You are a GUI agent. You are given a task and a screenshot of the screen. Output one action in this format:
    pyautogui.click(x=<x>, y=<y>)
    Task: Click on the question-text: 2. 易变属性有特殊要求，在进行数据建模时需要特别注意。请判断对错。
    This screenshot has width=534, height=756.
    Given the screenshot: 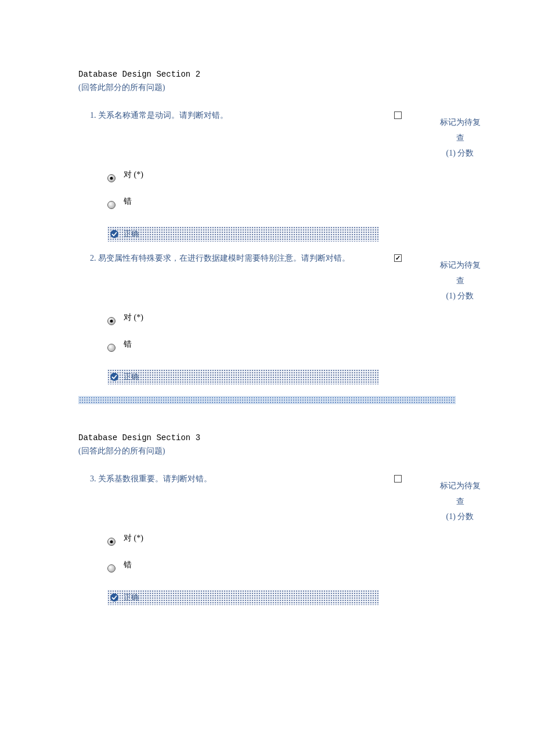 What is the action you would take?
    pyautogui.click(x=238, y=258)
    